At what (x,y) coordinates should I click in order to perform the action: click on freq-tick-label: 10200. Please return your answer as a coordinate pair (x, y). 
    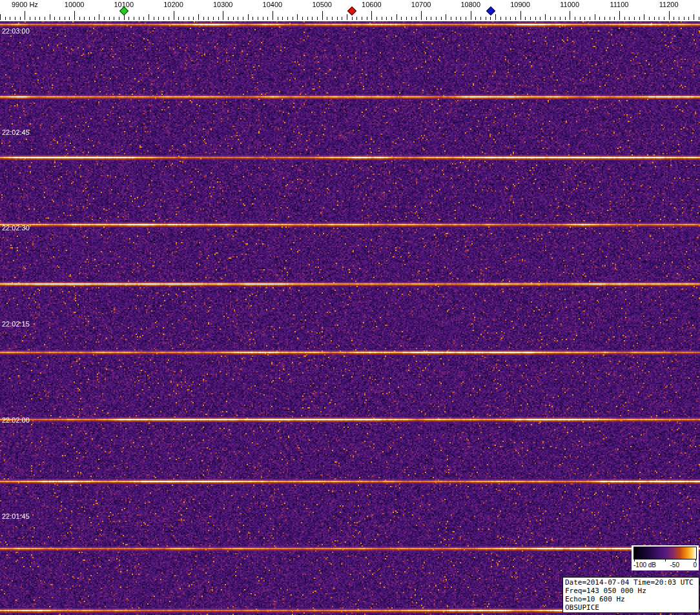
    Looking at the image, I should click on (173, 5).